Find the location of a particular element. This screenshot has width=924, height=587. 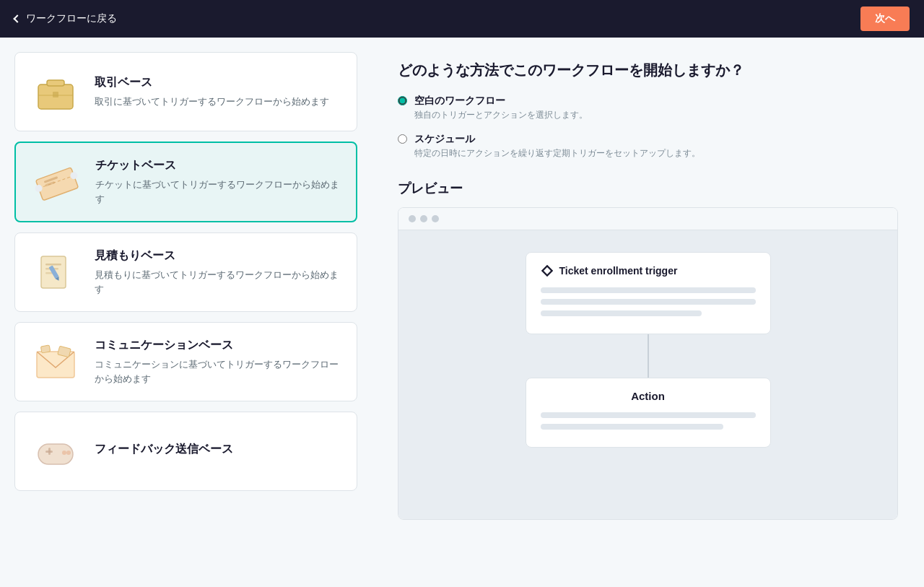

back-chevron-icon is located at coordinates (17, 19).